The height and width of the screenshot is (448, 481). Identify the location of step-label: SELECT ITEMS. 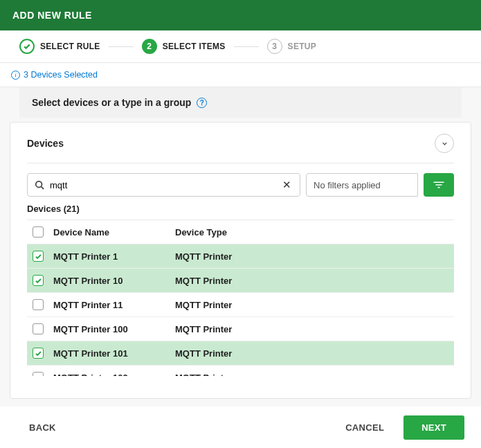
(194, 46).